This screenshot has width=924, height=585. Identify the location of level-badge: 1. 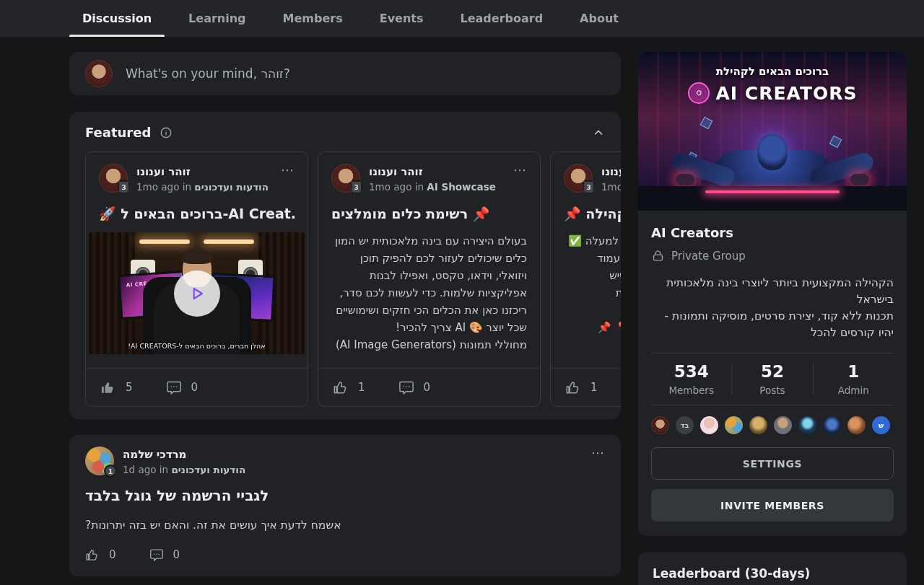
(110, 471).